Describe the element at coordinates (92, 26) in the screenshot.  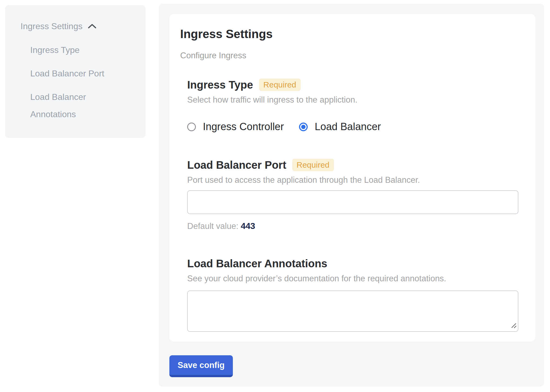
I see `chevron-up-icon` at that location.